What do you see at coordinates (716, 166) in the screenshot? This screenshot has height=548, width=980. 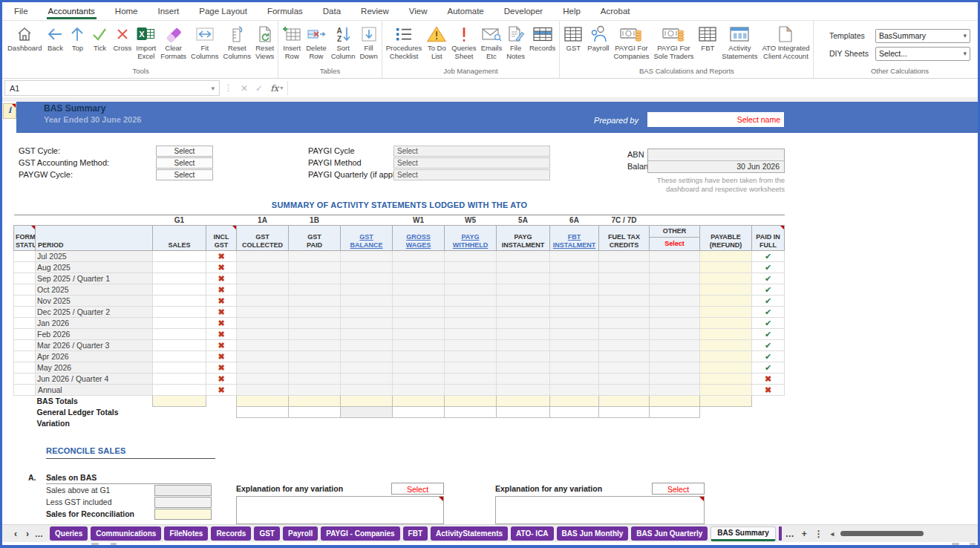 I see `balance-date-field: 30 Jun 2026` at bounding box center [716, 166].